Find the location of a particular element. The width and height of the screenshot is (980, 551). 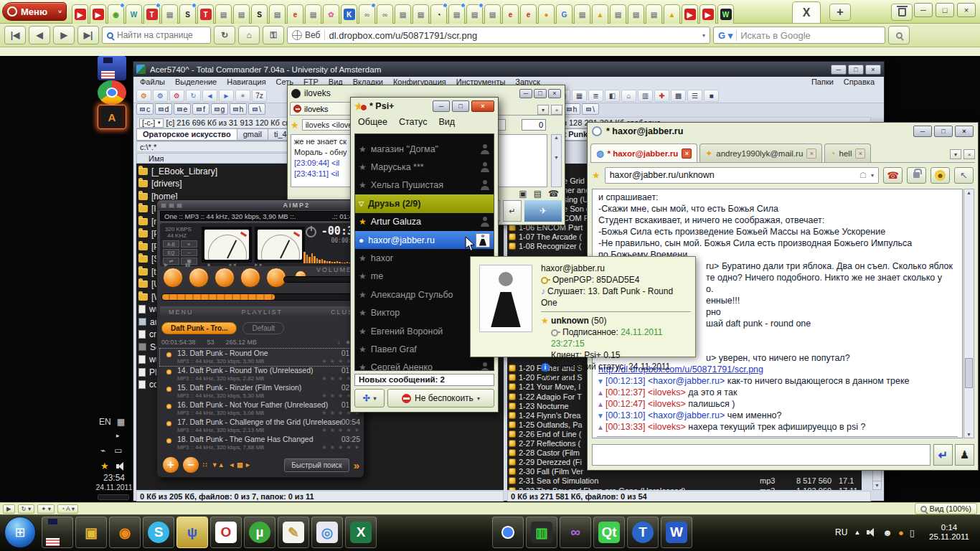

scrollbar: ▲ ▼ is located at coordinates (969, 314).